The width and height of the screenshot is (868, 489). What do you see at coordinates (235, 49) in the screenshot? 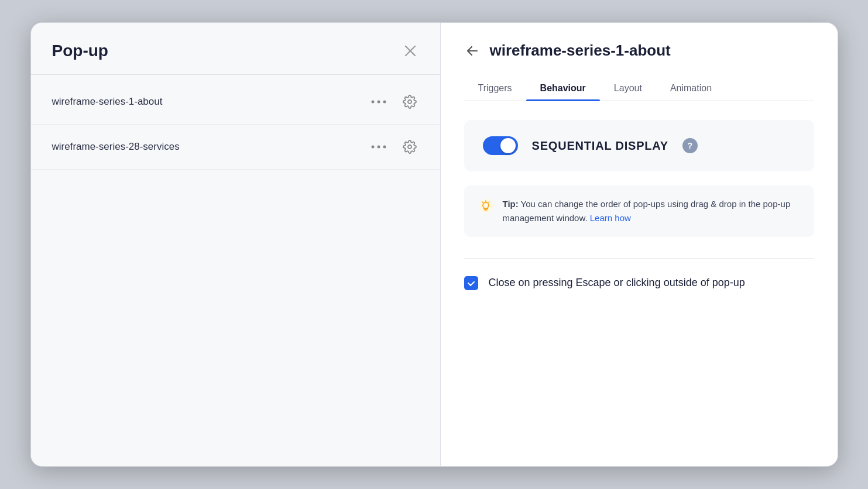
I see `left-header: Pop-up` at bounding box center [235, 49].